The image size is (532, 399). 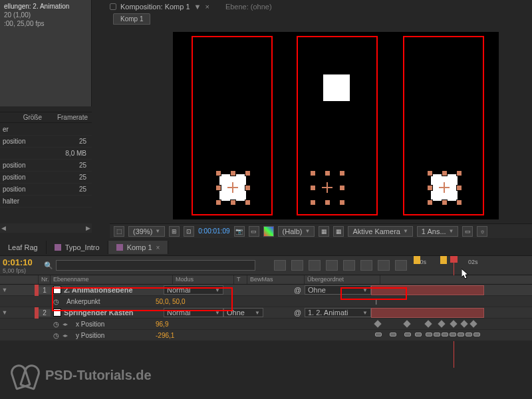 What do you see at coordinates (23, 117) in the screenshot?
I see `col-size: Größe` at bounding box center [23, 117].